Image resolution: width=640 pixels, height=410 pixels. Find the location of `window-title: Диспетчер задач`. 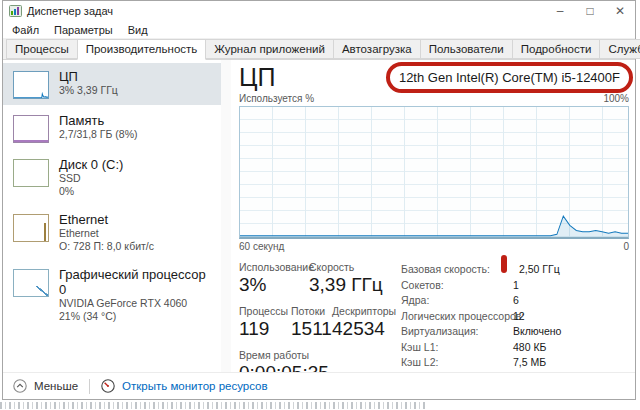

window-title: Диспетчер задач is located at coordinates (70, 11).